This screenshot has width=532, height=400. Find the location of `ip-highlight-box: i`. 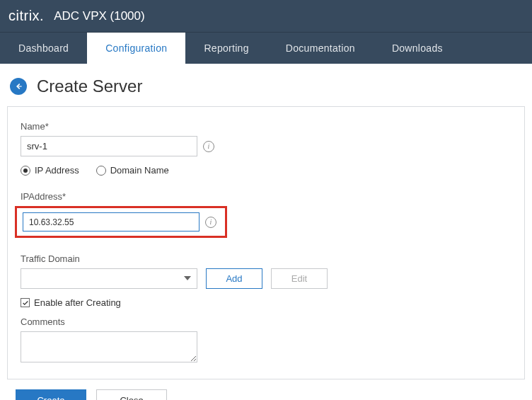

ip-highlight-box: i is located at coordinates (121, 222).